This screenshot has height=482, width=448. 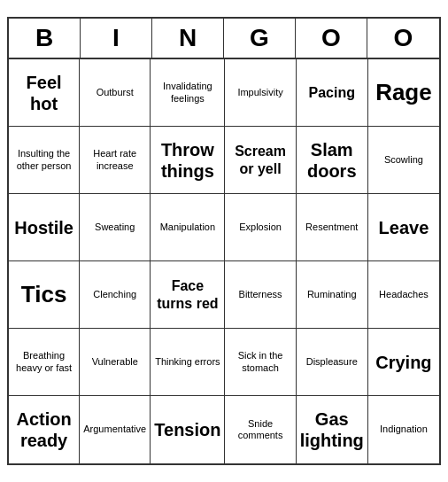 I want to click on cell-text-27: Sick in the stomach, so click(x=260, y=362).